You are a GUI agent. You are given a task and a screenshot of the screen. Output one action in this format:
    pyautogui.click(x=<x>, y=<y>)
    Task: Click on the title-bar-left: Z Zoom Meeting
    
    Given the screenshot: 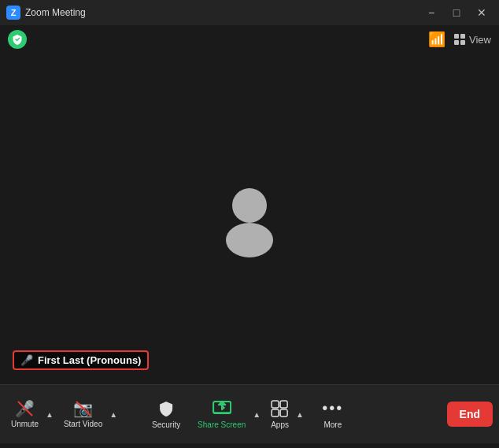 What is the action you would take?
    pyautogui.click(x=46, y=13)
    